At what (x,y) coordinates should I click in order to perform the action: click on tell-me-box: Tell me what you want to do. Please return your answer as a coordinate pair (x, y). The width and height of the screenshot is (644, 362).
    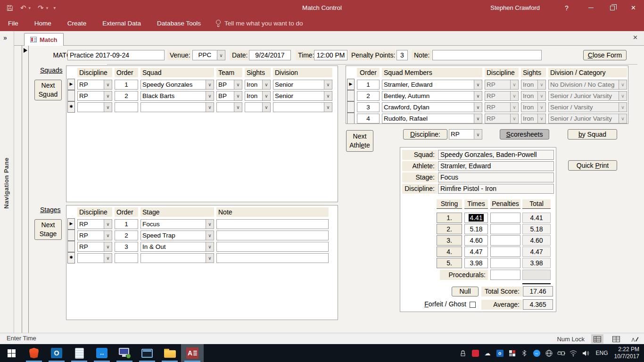
    Looking at the image, I should click on (259, 24).